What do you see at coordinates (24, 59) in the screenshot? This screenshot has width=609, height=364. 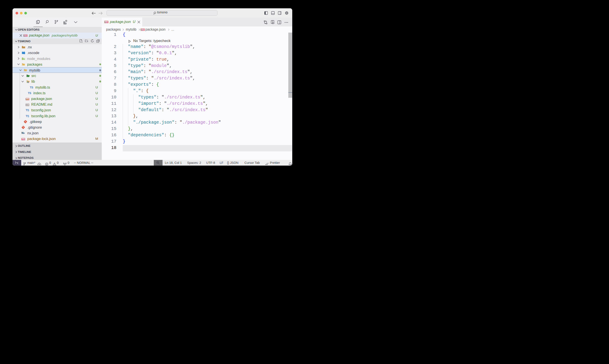 I see `svg-text: JS` at bounding box center [24, 59].